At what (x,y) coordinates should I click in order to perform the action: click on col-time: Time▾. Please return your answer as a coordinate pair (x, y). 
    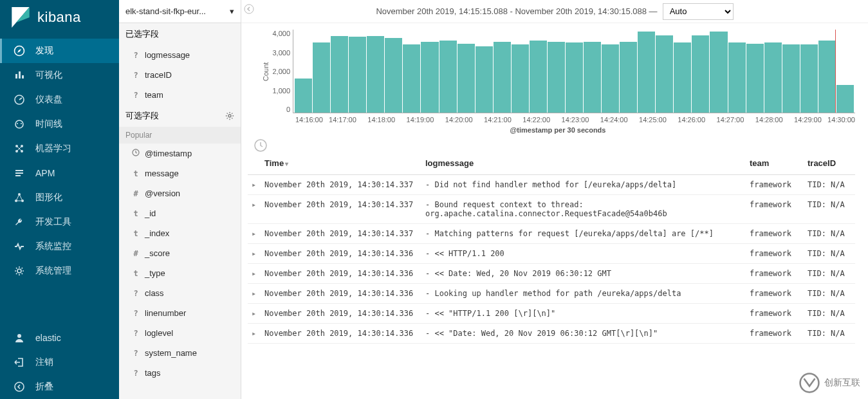
    Looking at the image, I should click on (341, 163).